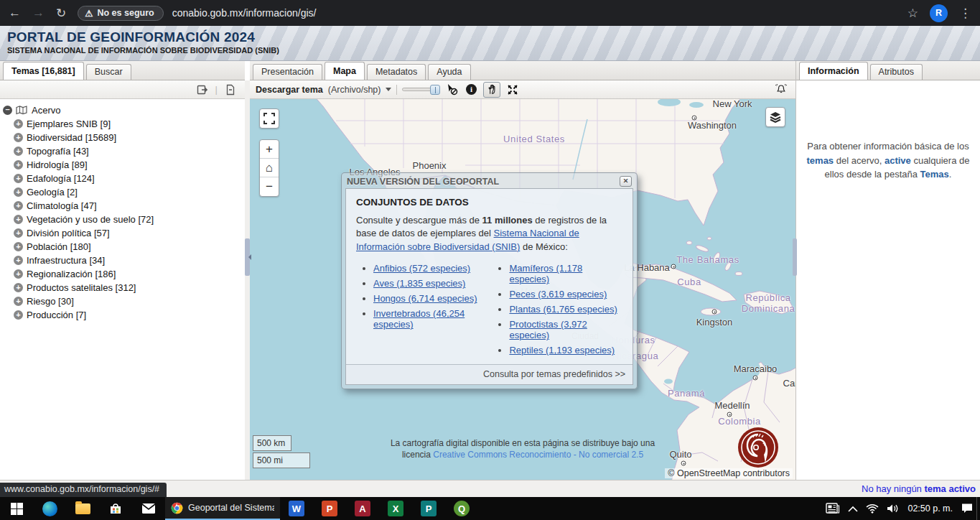 The width and height of the screenshot is (980, 520). I want to click on collapse-right-handle, so click(795, 257).